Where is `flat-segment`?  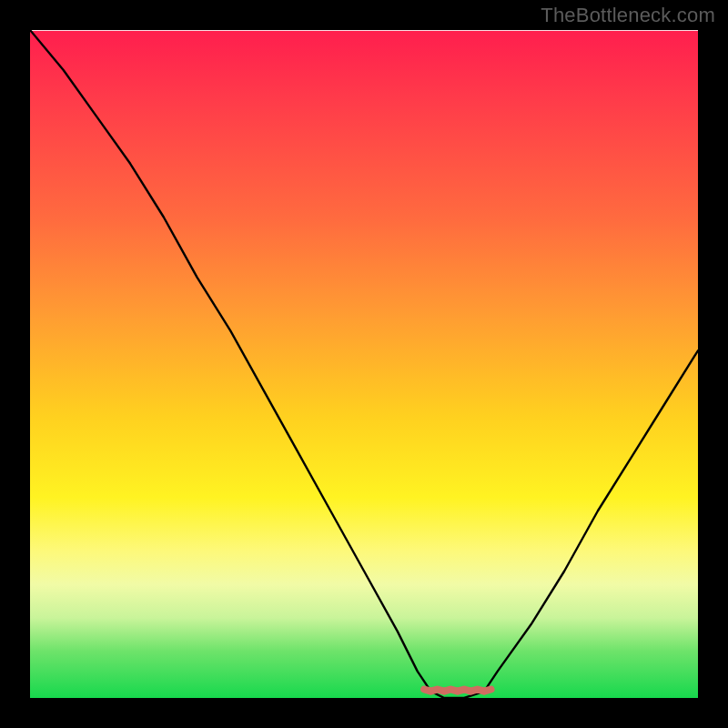 flat-segment is located at coordinates (457, 691).